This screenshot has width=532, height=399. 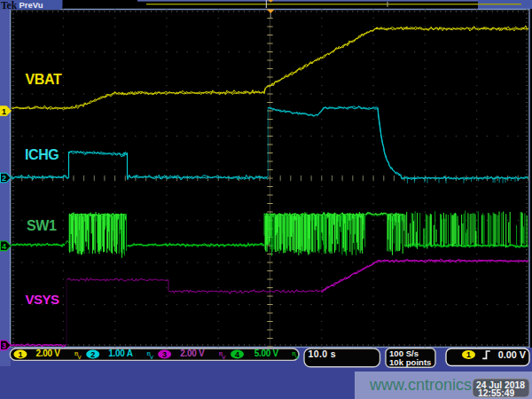 What do you see at coordinates (42, 225) in the screenshot?
I see `svg-text: SW1` at bounding box center [42, 225].